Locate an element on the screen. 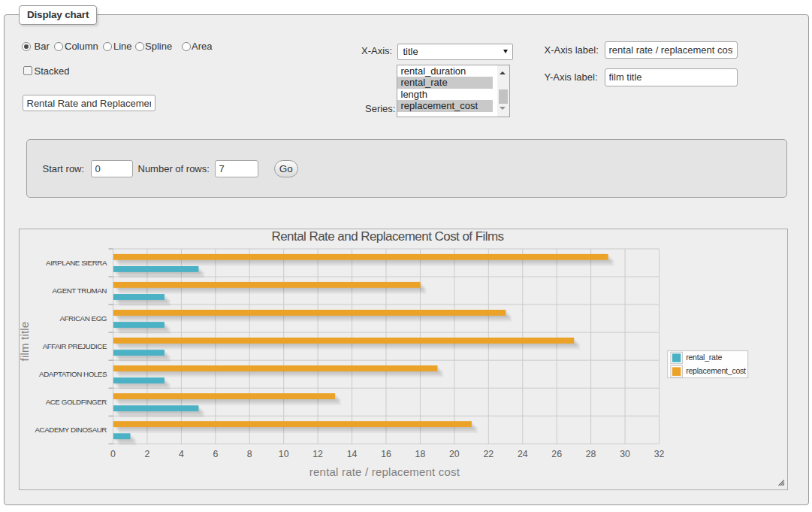 Image resolution: width=812 pixels, height=512 pixels. svg-text: 24 is located at coordinates (522, 454).